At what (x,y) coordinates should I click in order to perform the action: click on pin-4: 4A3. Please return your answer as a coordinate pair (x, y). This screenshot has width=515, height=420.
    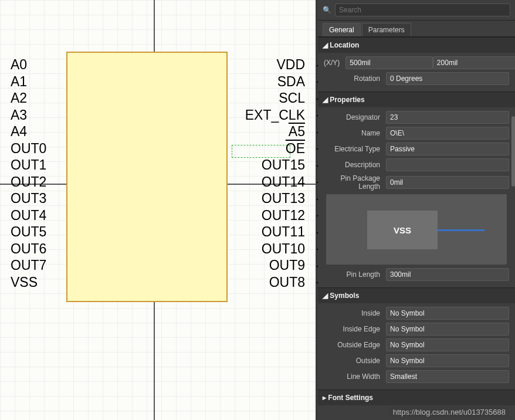
    Looking at the image, I should click on (31, 115).